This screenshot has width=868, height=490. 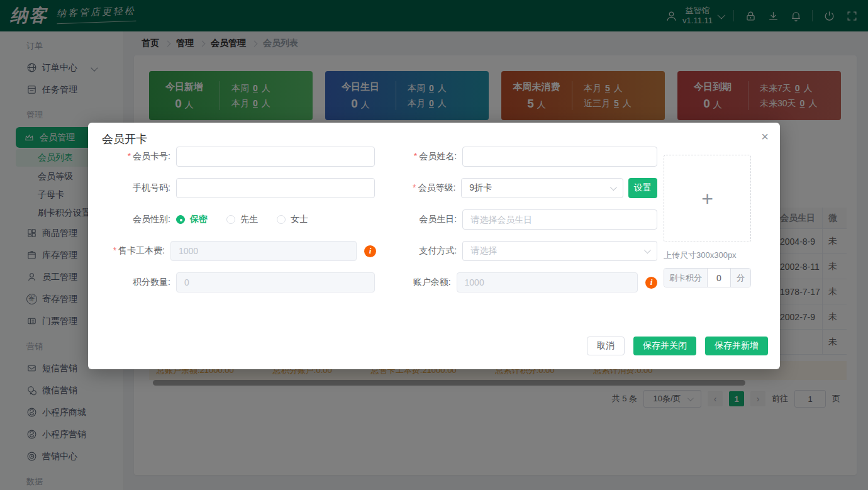 What do you see at coordinates (606, 346) in the screenshot?
I see `cancel-button: 取消` at bounding box center [606, 346].